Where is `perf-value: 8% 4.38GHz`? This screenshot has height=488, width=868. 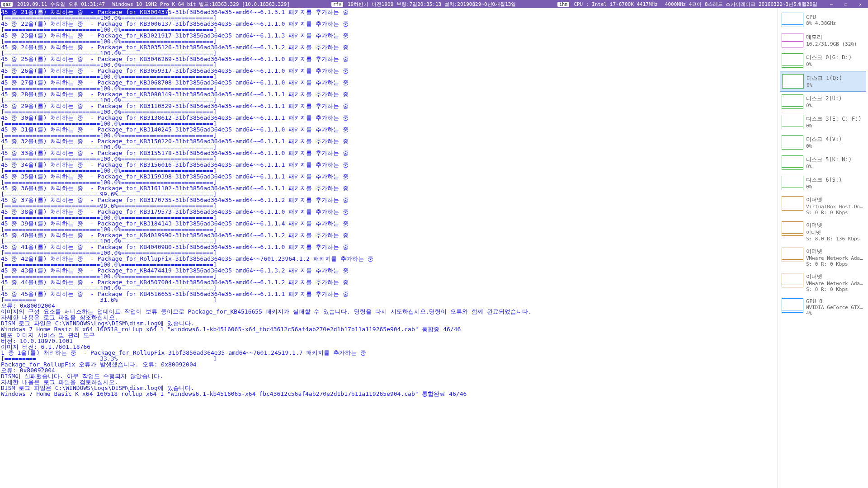 perf-value: 8% 4.38GHz is located at coordinates (821, 23).